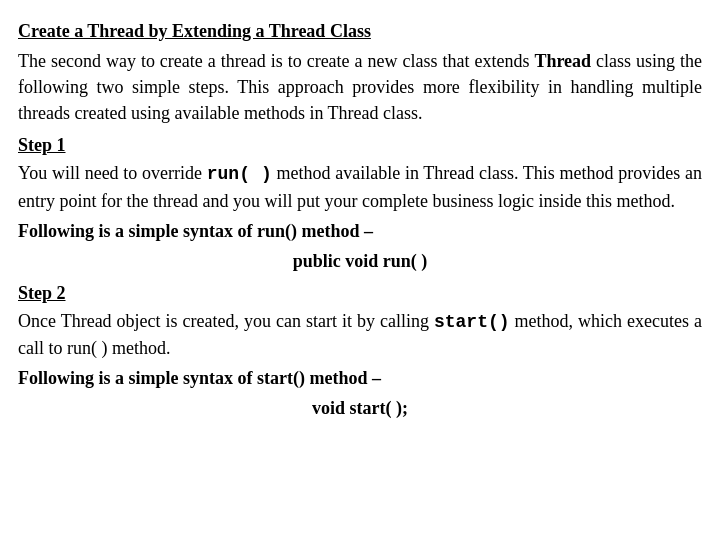  I want to click on step2-text1: Once Thread object is created, you can s…, so click(226, 321).